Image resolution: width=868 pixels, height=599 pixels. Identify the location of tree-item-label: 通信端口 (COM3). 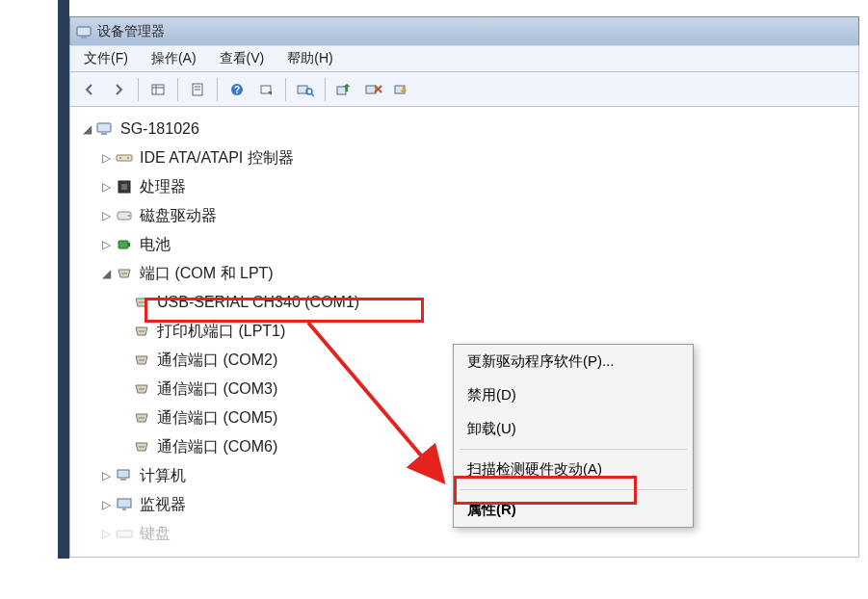
(218, 389).